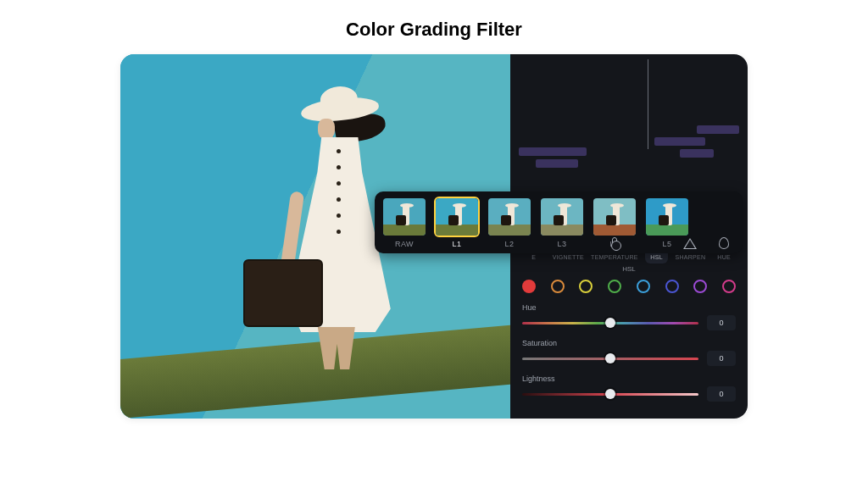 Image resolution: width=868 pixels, height=488 pixels. Describe the element at coordinates (721, 323) in the screenshot. I see `hue-value: 0` at that location.